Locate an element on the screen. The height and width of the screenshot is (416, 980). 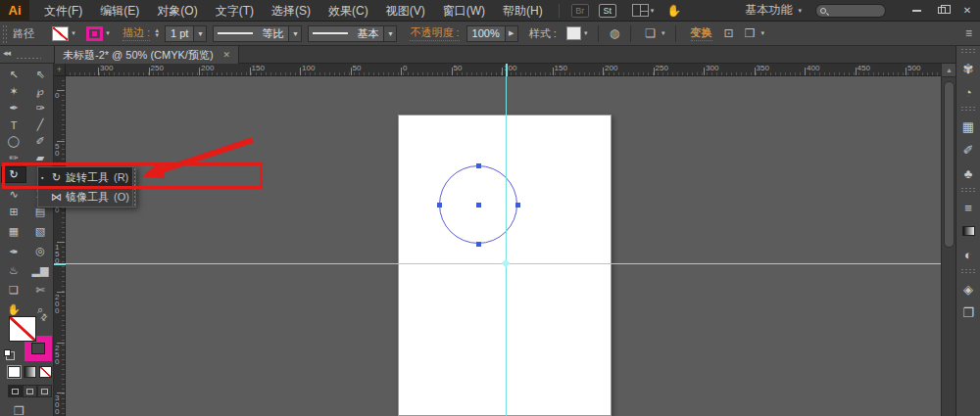
draw-inside-button is located at coordinates (45, 392).